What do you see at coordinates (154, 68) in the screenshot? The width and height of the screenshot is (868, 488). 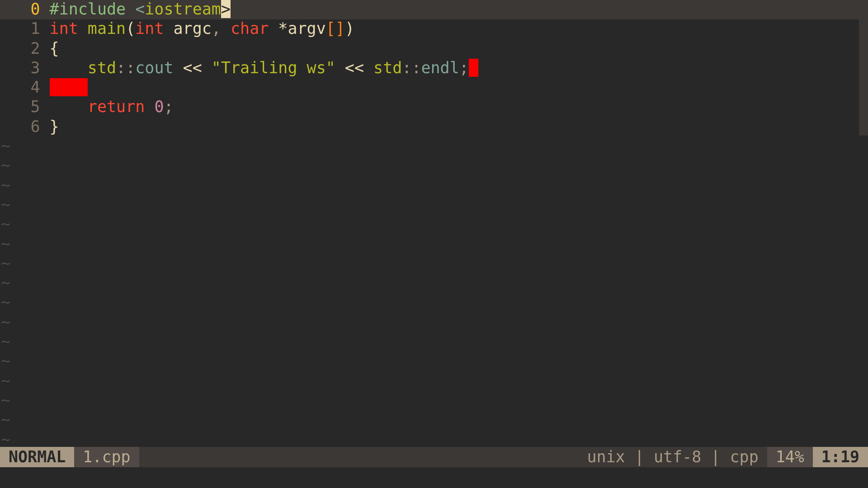 I see `token-cout: cout` at bounding box center [154, 68].